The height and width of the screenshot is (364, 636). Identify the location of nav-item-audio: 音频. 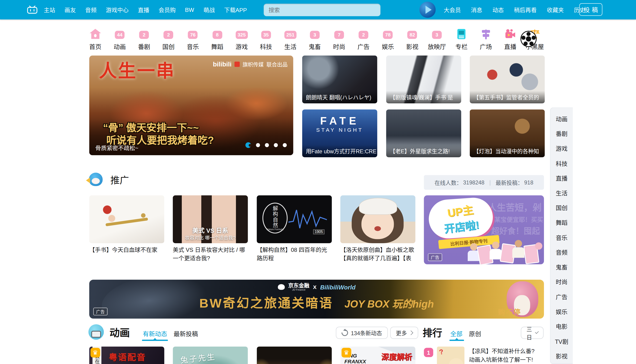
(91, 10).